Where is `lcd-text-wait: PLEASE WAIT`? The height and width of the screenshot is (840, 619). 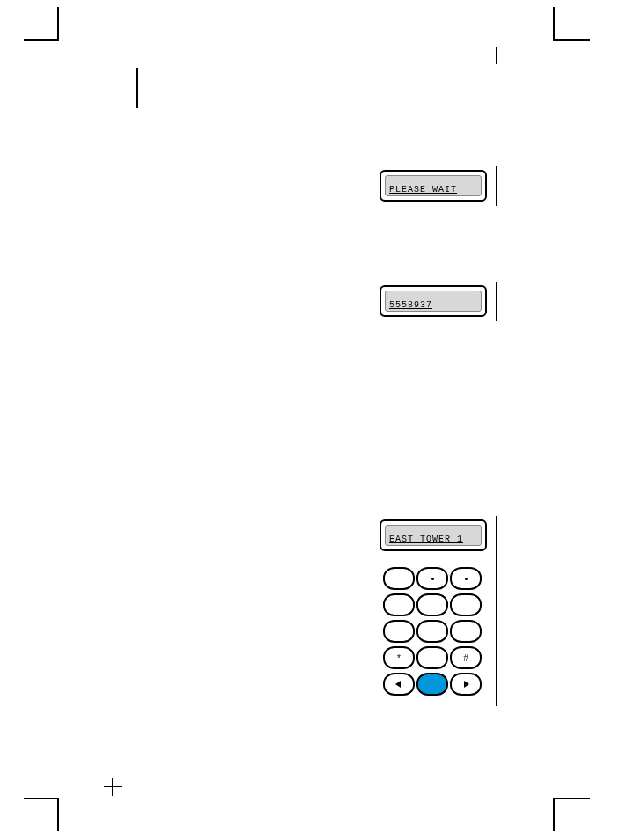 lcd-text-wait: PLEASE WAIT is located at coordinates (423, 190).